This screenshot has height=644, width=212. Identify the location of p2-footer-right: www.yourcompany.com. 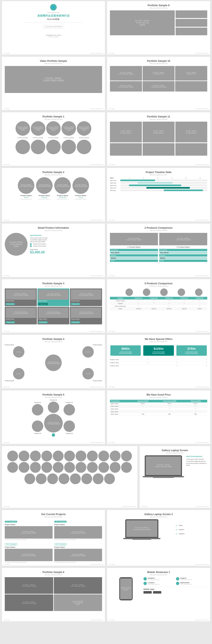
(97, 220).